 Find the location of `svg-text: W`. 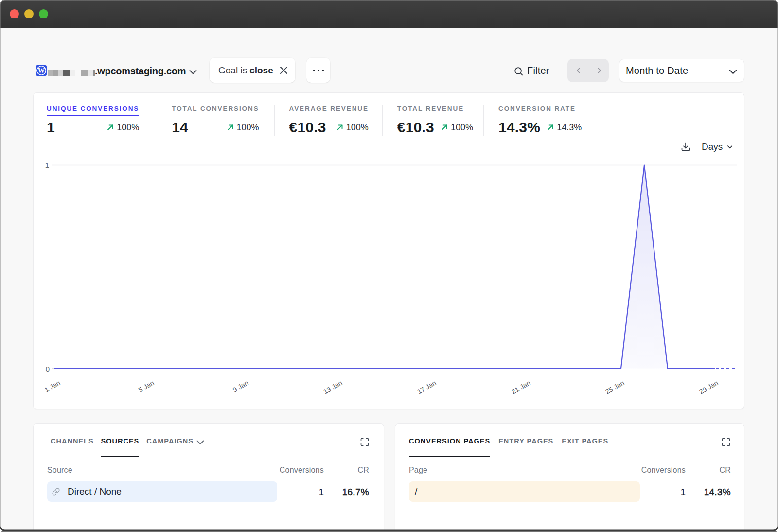

svg-text: W is located at coordinates (42, 71).